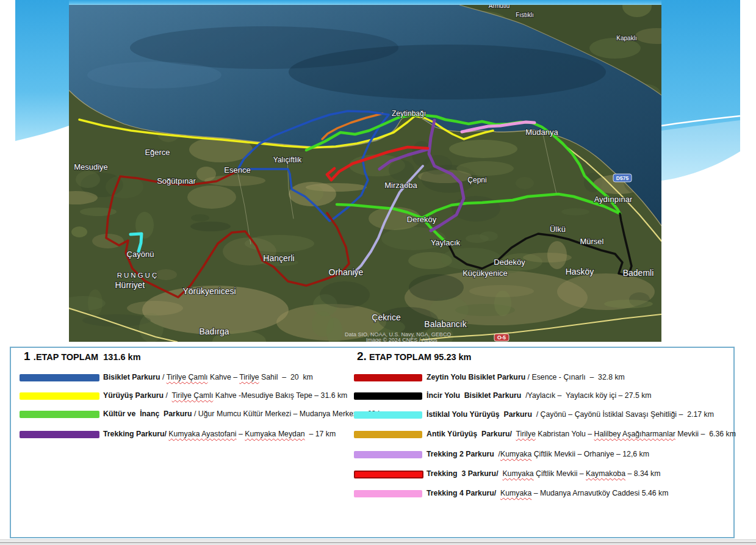 This screenshot has width=756, height=545. What do you see at coordinates (460, 454) in the screenshot?
I see `legend-route-name: Trekking 2 Parkuru` at bounding box center [460, 454].